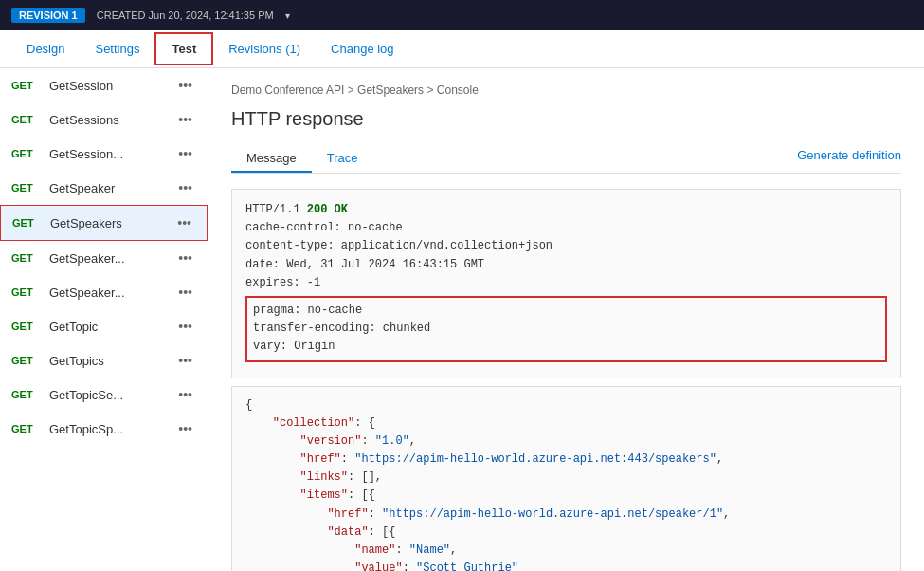 This screenshot has width=924, height=571. What do you see at coordinates (302, 159) in the screenshot?
I see `sub-tab-group: Message Trace` at bounding box center [302, 159].